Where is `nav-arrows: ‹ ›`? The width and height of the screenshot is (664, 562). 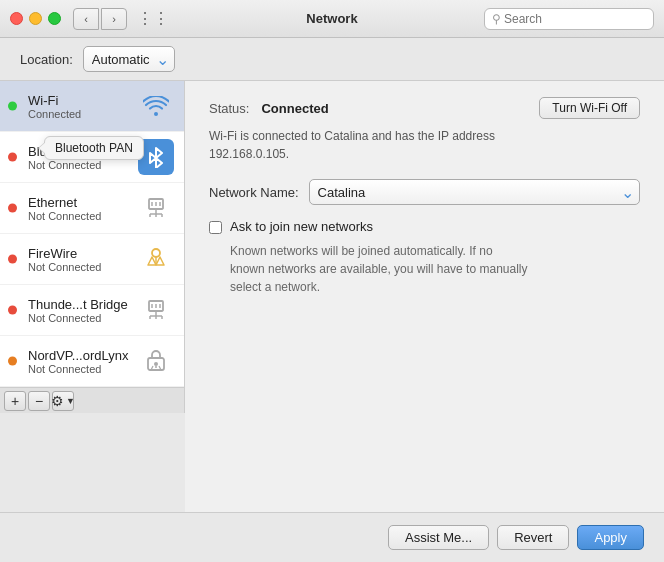
nav-arrows: ‹ › is located at coordinates (100, 19).